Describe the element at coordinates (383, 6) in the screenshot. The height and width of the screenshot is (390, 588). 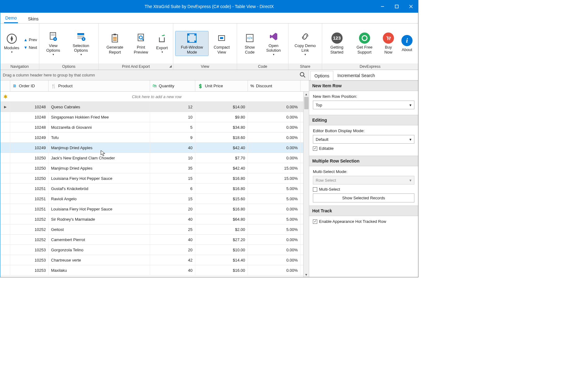
I see `minimize-button` at that location.